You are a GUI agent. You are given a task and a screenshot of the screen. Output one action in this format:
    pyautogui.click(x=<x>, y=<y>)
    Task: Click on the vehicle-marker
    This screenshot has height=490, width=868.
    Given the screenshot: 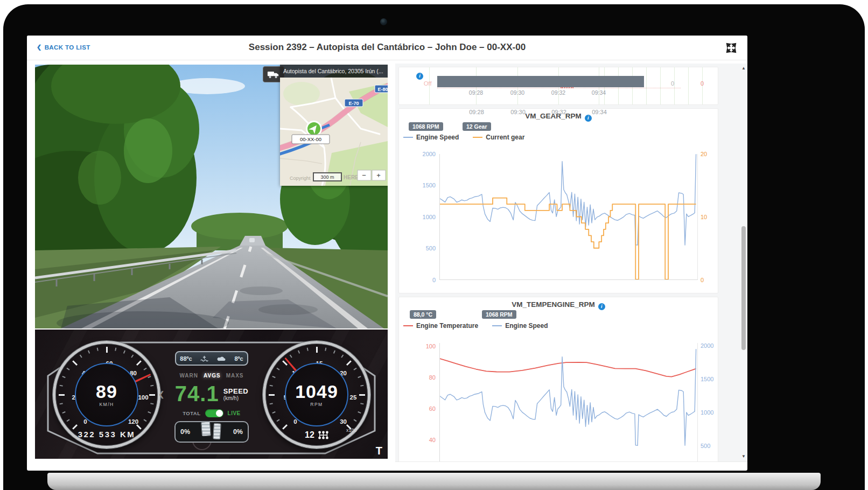 What is the action you would take?
    pyautogui.click(x=314, y=129)
    